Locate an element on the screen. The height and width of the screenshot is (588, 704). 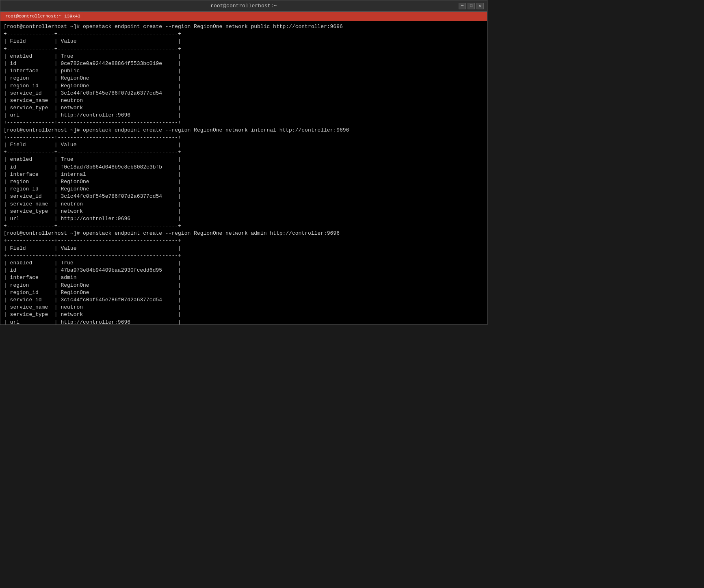
minimize-button: ─ is located at coordinates (462, 6).